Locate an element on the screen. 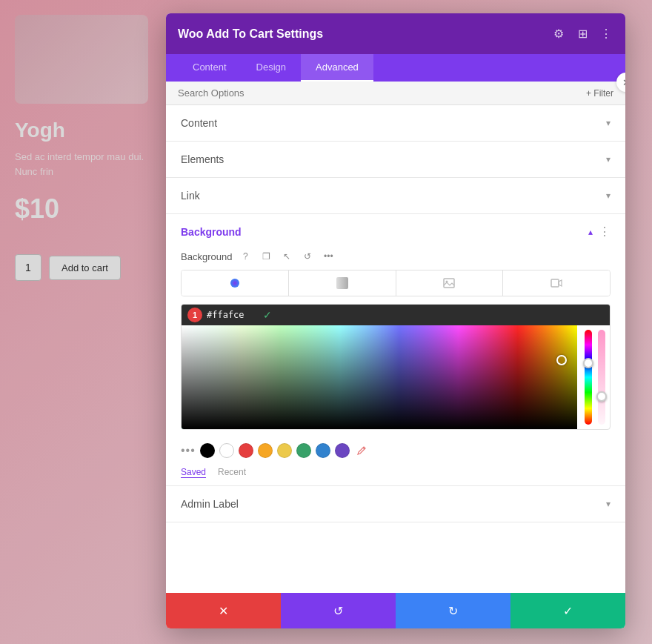 This screenshot has width=652, height=644. saved-recent-tabs: Saved Recent is located at coordinates (396, 474).